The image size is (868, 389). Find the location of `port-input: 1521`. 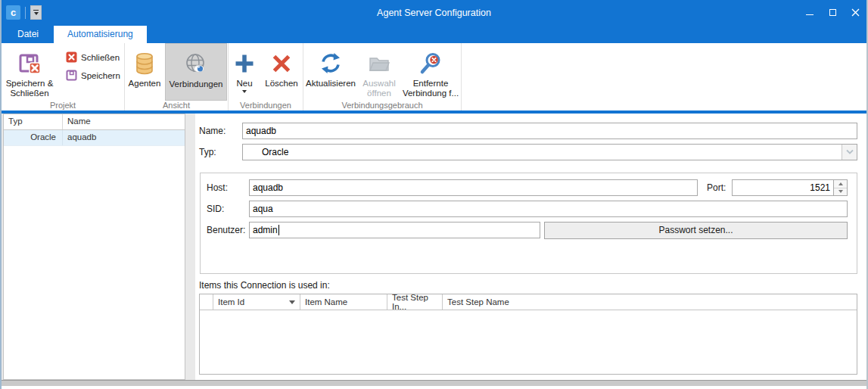

port-input: 1521 is located at coordinates (782, 188).